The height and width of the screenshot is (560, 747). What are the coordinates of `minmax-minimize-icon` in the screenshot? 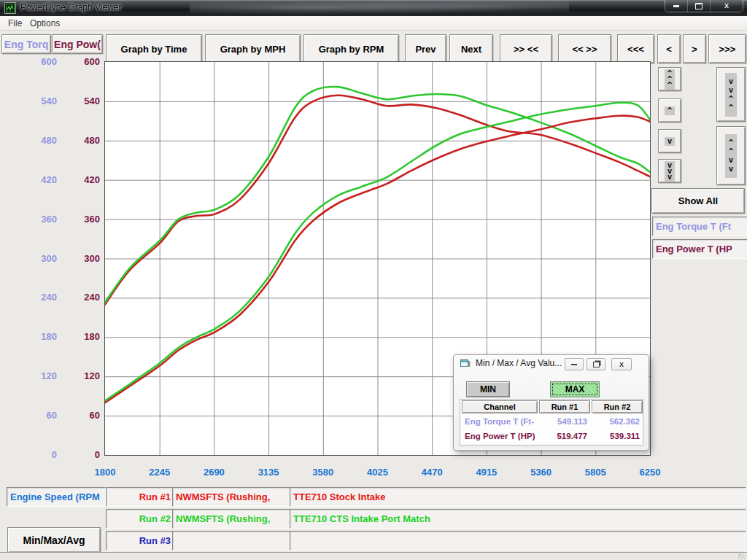 It's located at (574, 365).